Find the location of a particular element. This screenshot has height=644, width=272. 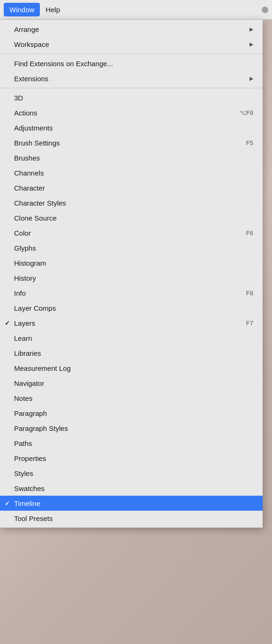

extensions-label: Extensions is located at coordinates (31, 79).